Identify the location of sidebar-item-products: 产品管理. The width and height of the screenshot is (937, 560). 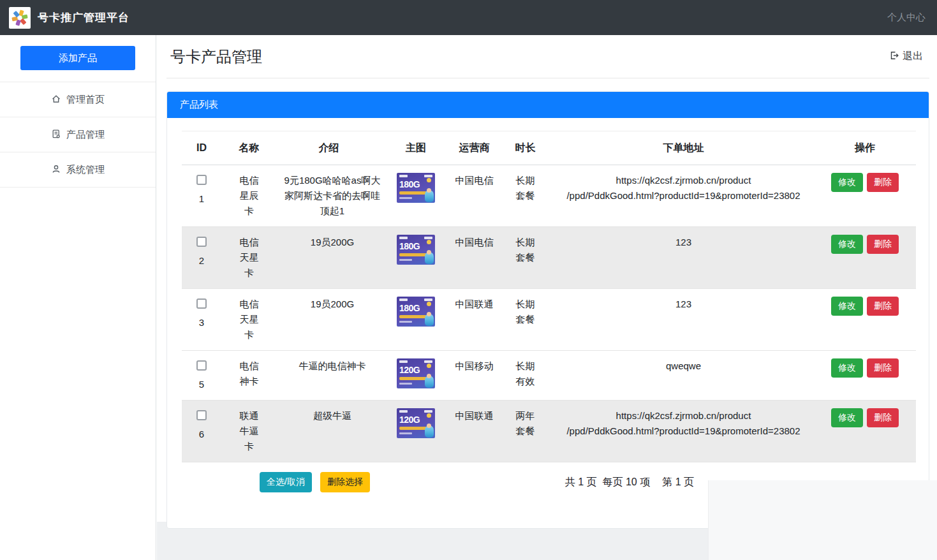
(78, 135).